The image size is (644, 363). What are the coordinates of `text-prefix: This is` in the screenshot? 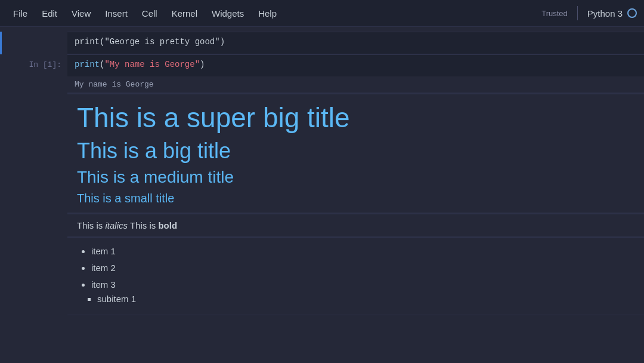 It's located at (91, 226).